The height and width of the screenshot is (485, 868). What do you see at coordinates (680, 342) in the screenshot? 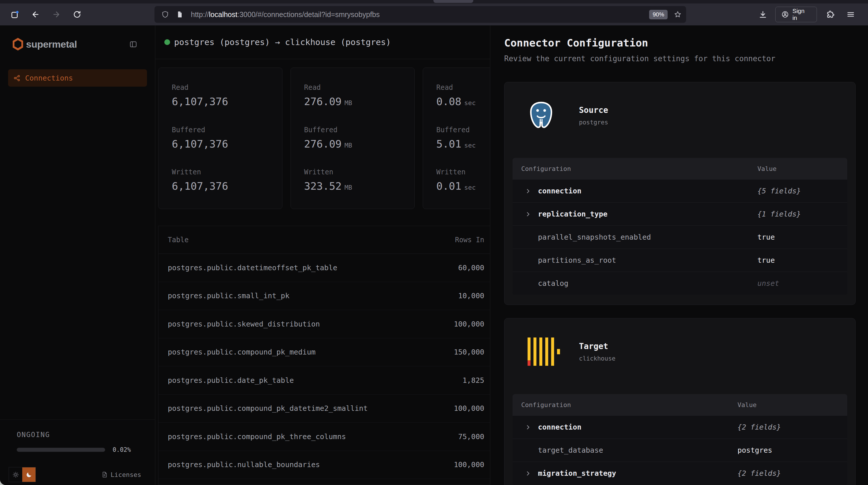
I see `target-header: Target clickhouse` at bounding box center [680, 342].